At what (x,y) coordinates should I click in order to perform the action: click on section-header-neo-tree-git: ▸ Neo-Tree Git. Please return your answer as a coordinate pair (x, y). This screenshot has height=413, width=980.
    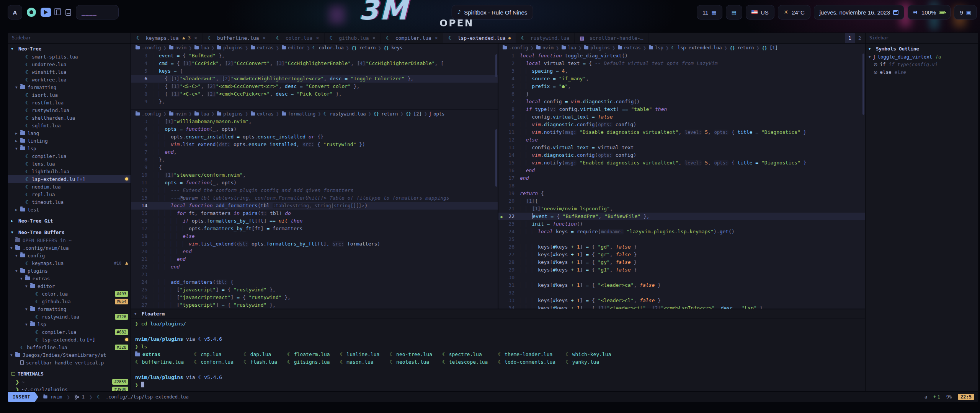
    Looking at the image, I should click on (69, 221).